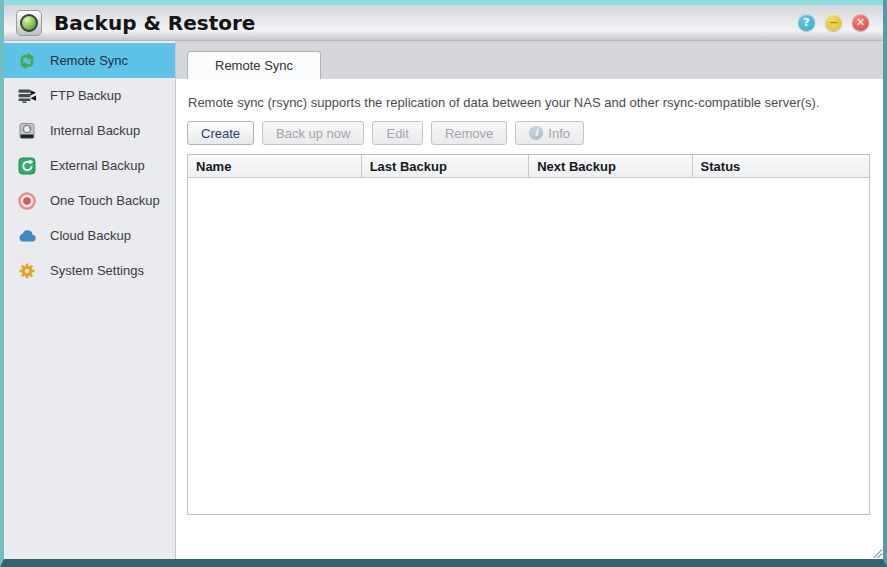 This screenshot has height=567, width=887. What do you see at coordinates (860, 22) in the screenshot?
I see `close-button: ✕` at bounding box center [860, 22].